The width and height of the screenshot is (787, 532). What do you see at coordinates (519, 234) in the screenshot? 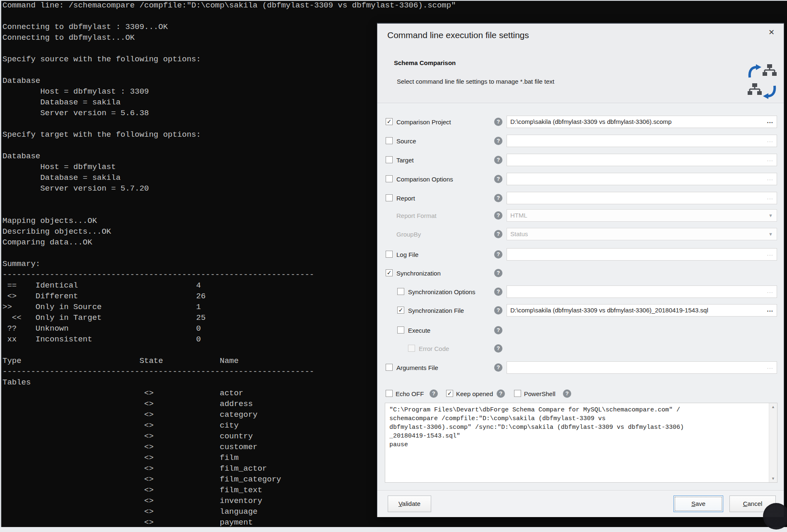
I see `groupby-value: Status` at bounding box center [519, 234].